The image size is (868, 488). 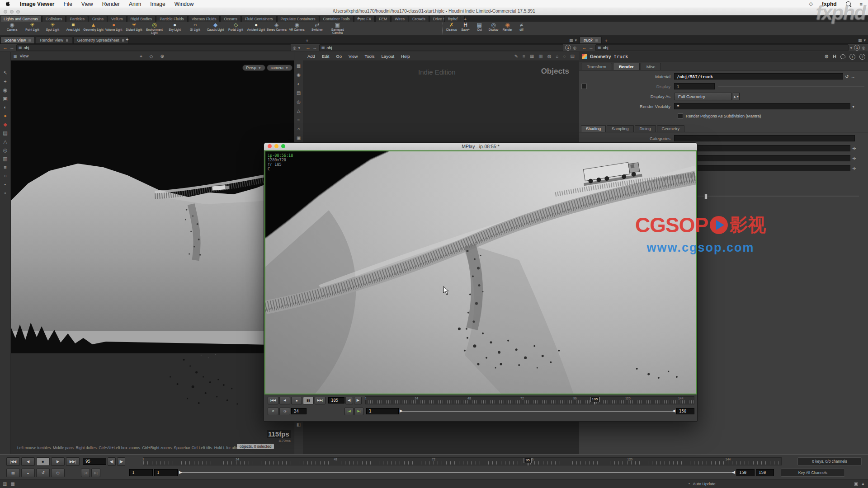 What do you see at coordinates (307, 41) in the screenshot?
I see `add-network-tab-icon: +` at bounding box center [307, 41].